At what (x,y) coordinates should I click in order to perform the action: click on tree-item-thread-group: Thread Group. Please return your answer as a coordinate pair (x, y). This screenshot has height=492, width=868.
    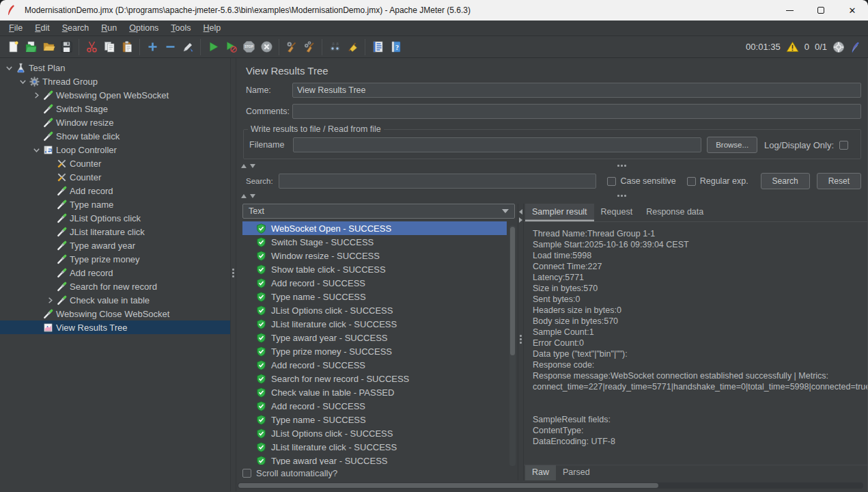
    Looking at the image, I should click on (115, 81).